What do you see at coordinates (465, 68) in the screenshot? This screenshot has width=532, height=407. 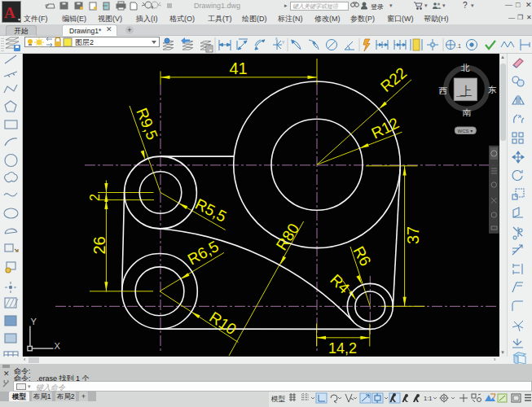 I see `svg-text: 北` at bounding box center [465, 68].